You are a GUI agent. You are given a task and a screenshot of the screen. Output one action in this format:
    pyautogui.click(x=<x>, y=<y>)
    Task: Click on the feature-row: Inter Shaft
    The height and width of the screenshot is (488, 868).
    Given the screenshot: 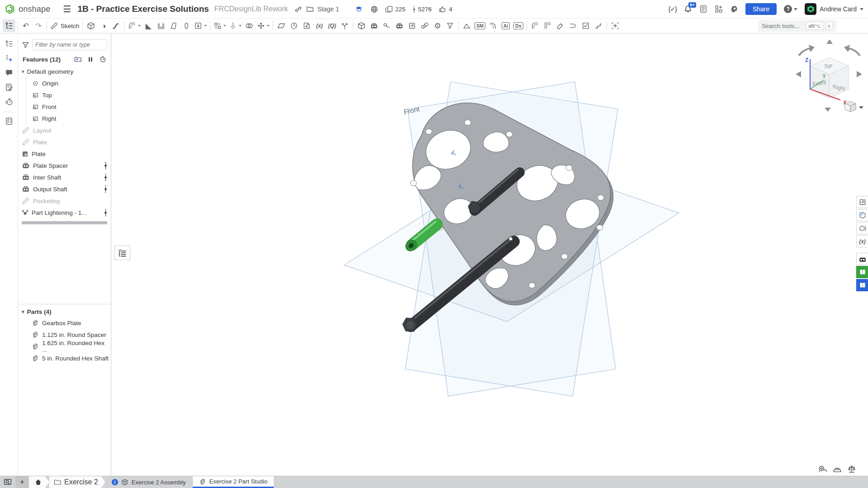 What is the action you would take?
    pyautogui.click(x=64, y=177)
    